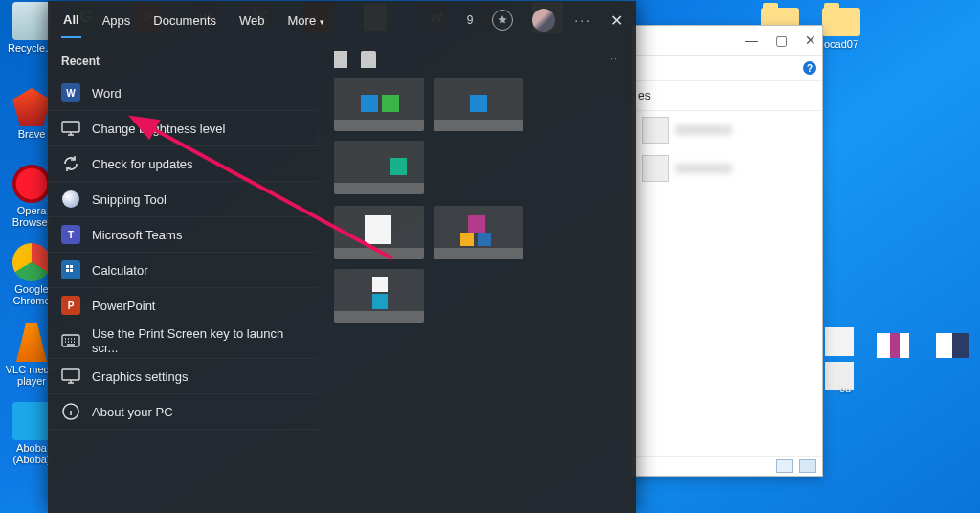  I want to click on recent-item-label: Calculator, so click(121, 270).